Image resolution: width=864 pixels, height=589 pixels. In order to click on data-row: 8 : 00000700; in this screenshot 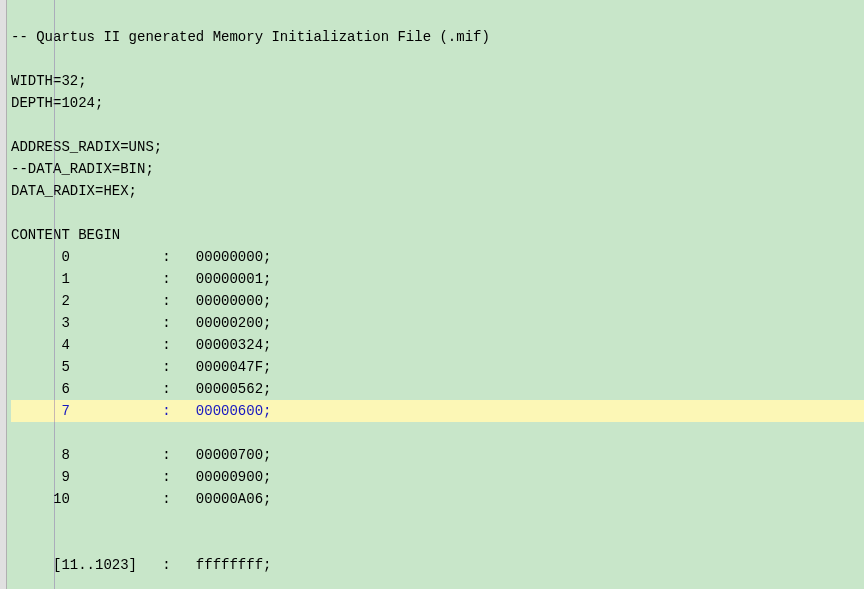, I will do `click(141, 455)`.